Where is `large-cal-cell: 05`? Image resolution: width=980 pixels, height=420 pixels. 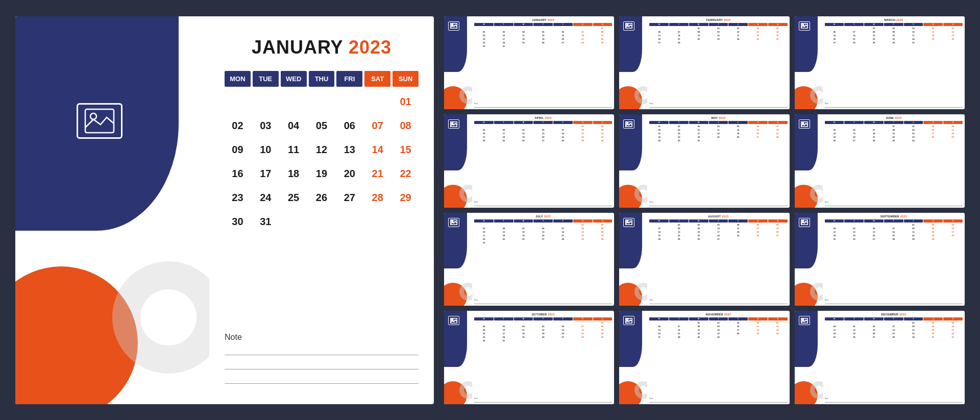 large-cal-cell: 05 is located at coordinates (322, 126).